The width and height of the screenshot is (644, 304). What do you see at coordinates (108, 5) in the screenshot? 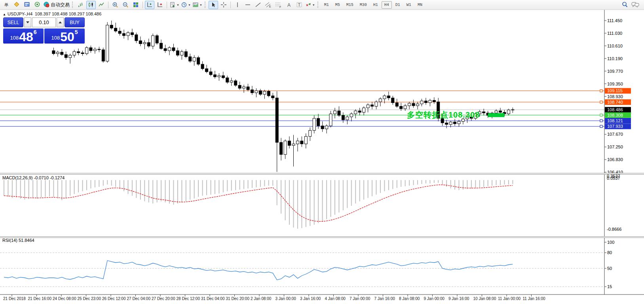
I see `toolbar-separator` at bounding box center [108, 5].